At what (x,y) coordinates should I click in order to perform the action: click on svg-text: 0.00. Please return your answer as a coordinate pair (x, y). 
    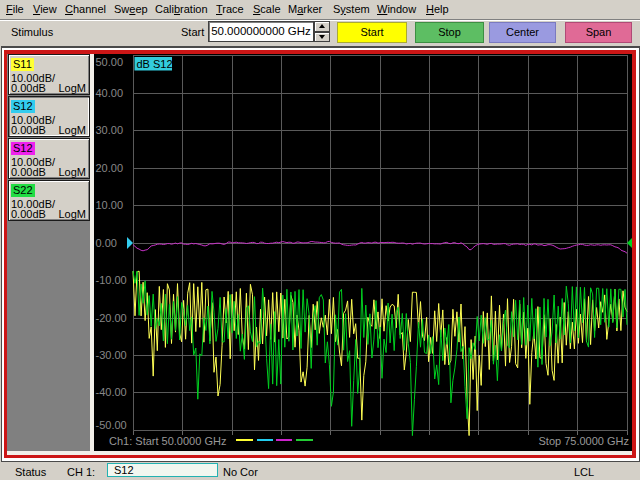
    Looking at the image, I should click on (106, 243).